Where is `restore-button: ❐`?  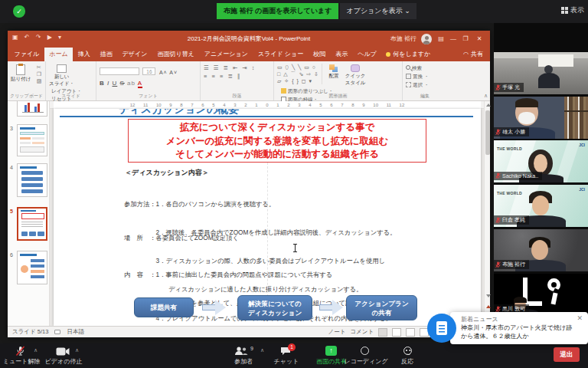
restore-button: ❐ is located at coordinates (466, 39).